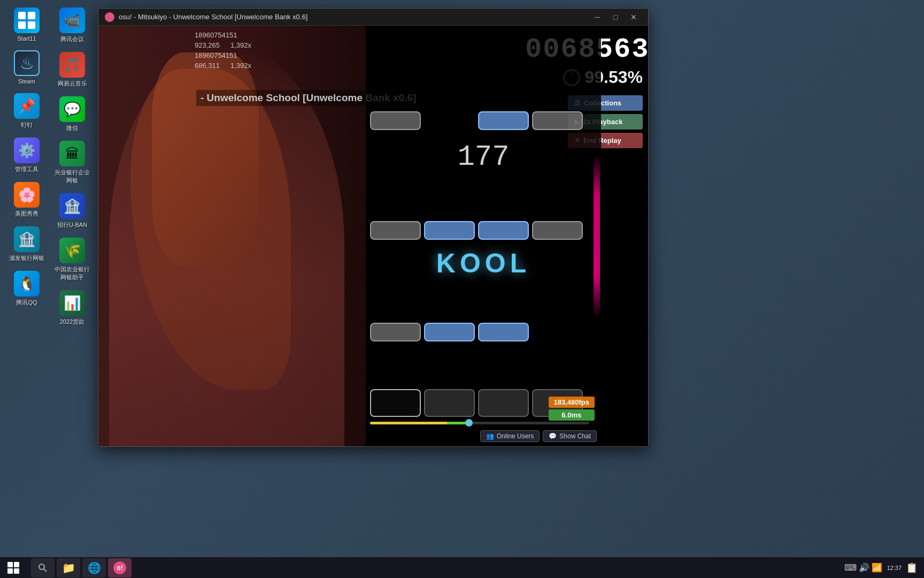 The width and height of the screenshot is (924, 578). I want to click on taskbar-items: 📁 🌐 o!, so click(435, 568).